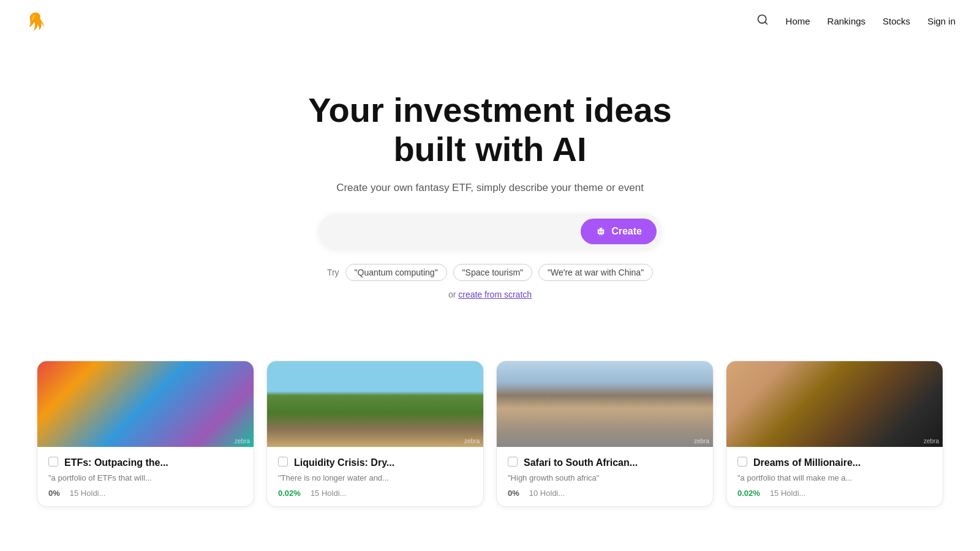 The image size is (980, 551). Describe the element at coordinates (375, 493) in the screenshot. I see `card-meta-1: 0.02% 15 Holdi...` at that location.